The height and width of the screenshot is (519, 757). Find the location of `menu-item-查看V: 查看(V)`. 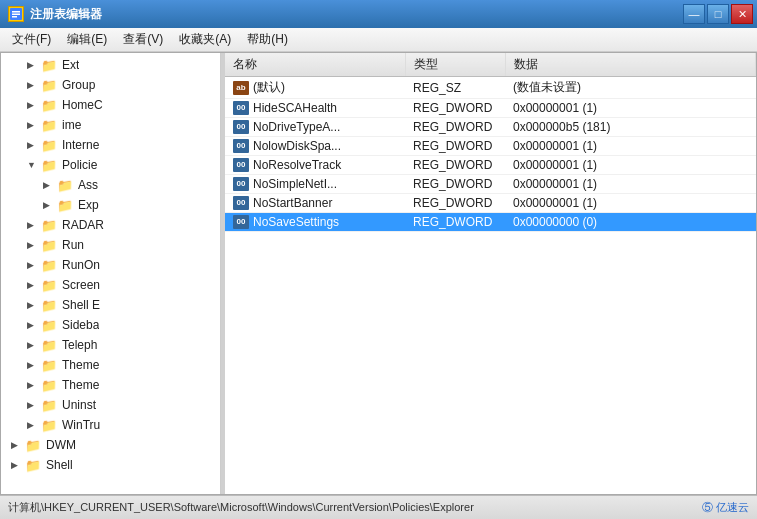

menu-item-查看V: 查看(V) is located at coordinates (143, 40).